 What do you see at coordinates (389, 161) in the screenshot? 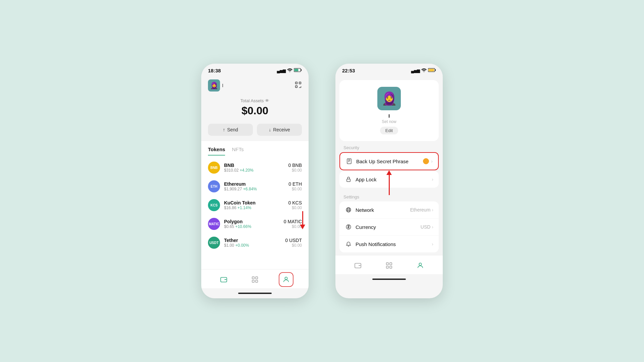
I see `backup-secret-phrase-card: Back Up Secret Phrase ›` at bounding box center [389, 161].